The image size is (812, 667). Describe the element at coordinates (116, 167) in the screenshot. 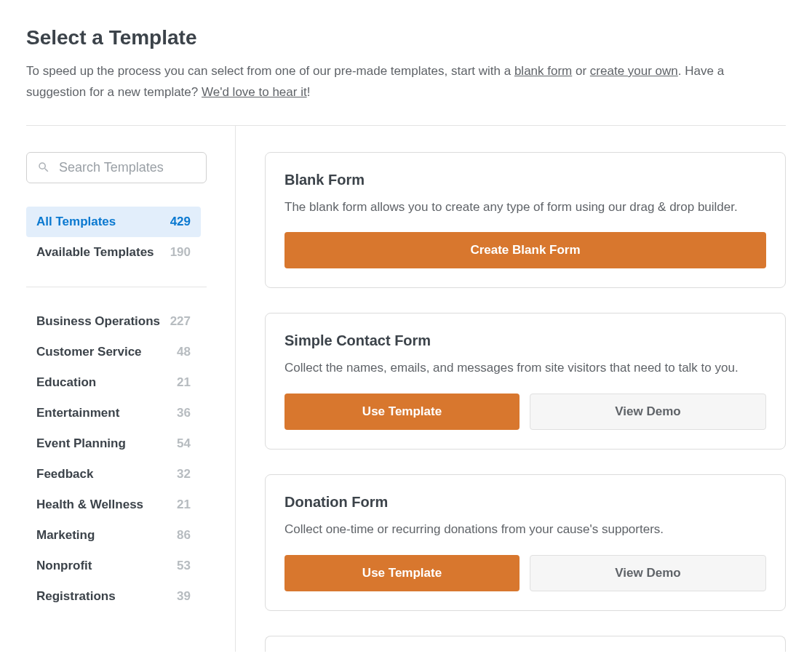

I see `search-box` at that location.